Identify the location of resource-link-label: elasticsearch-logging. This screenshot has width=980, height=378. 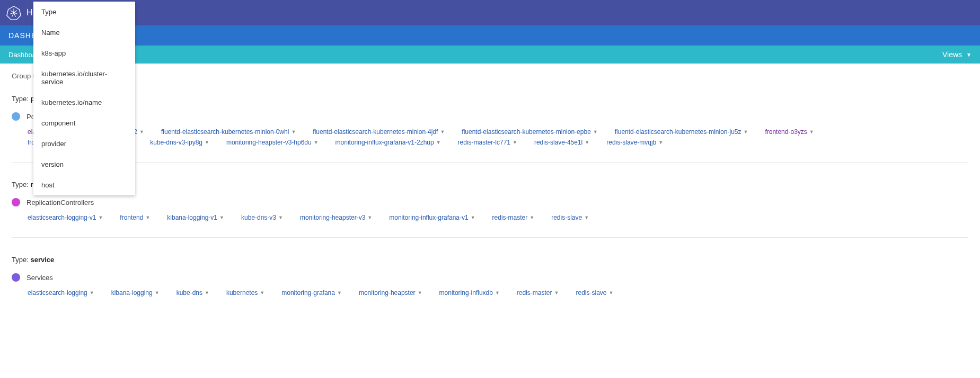
(57, 293).